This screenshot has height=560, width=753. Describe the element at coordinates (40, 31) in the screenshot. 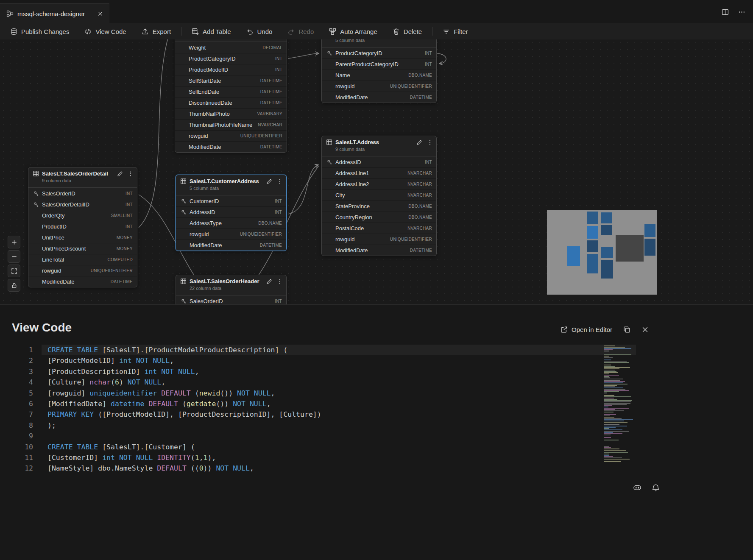

I see `publish-changes-button: Publish Changes` at that location.